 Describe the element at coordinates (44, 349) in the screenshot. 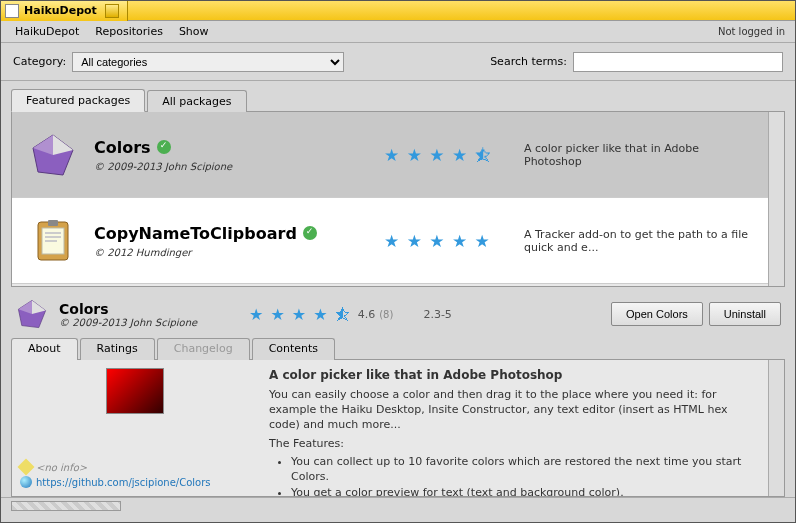

I see `tab-about: About` at that location.